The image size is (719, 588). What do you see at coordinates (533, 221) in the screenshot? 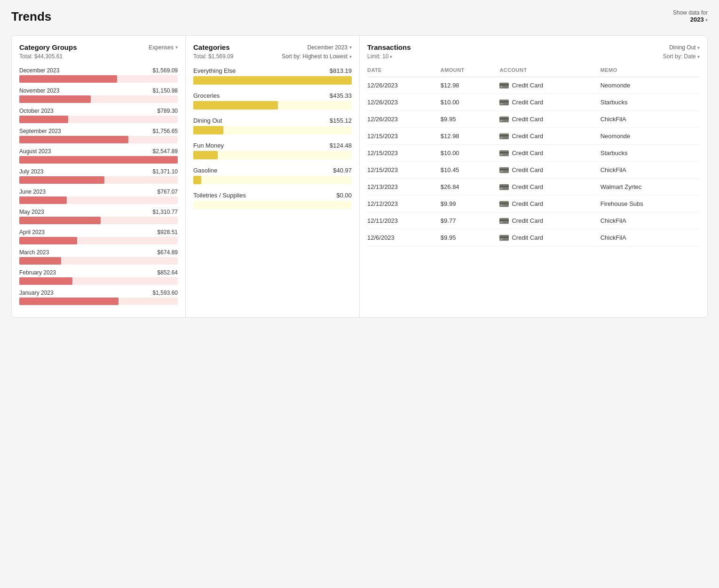
I see `table-row: 12/11/2023 $9.77 Credit Card ChickFilA` at bounding box center [533, 221].